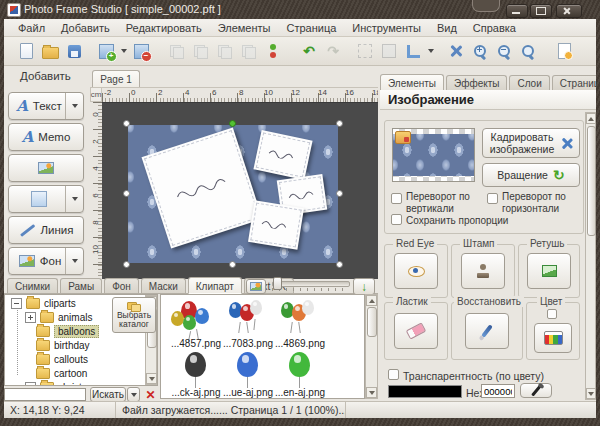 The image size is (600, 426). I want to click on resize-button, so click(389, 51).